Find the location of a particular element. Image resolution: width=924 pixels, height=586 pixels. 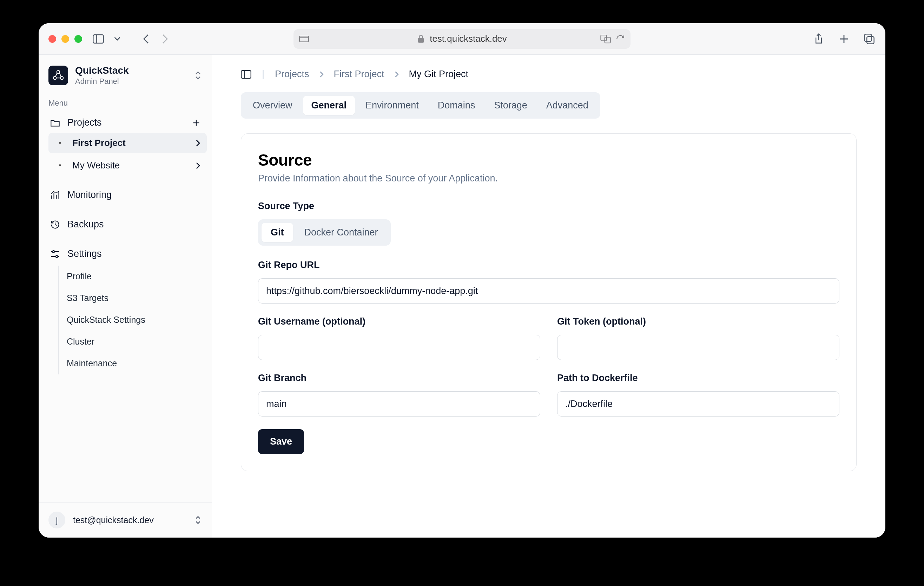

git-url-input is located at coordinates (549, 291).